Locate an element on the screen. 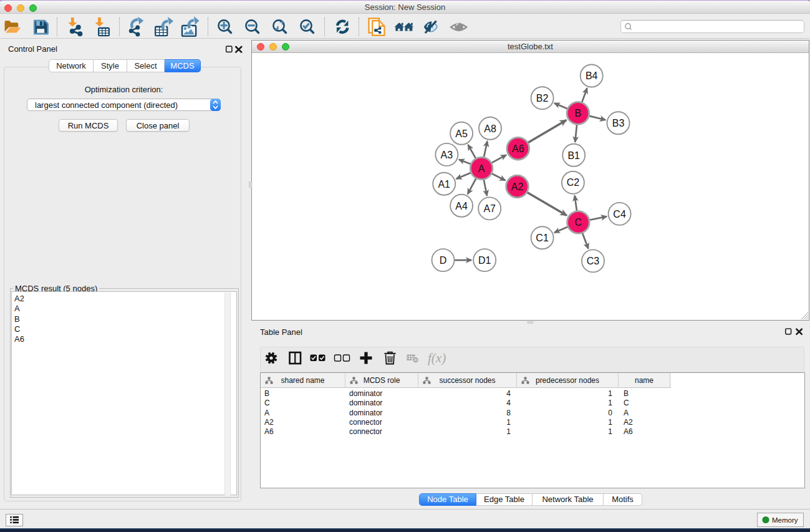 Image resolution: width=810 pixels, height=532 pixels. svg-text: D1 is located at coordinates (485, 261).